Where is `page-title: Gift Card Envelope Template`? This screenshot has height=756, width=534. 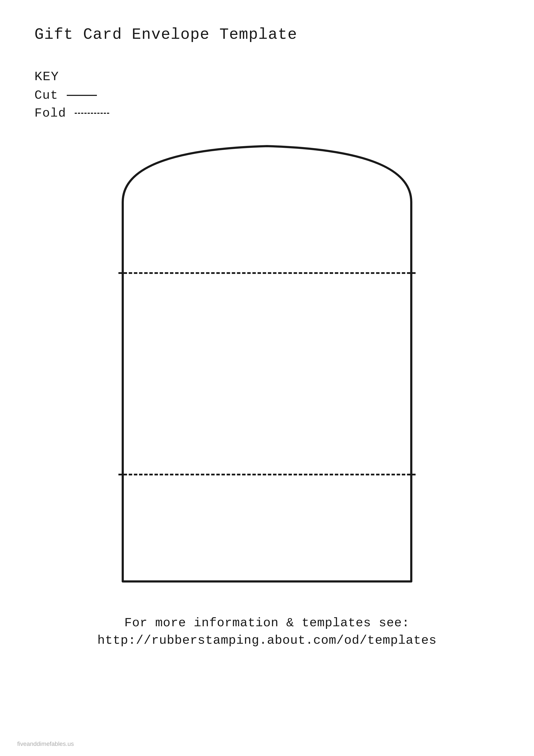
page-title: Gift Card Envelope Template is located at coordinates (267, 35).